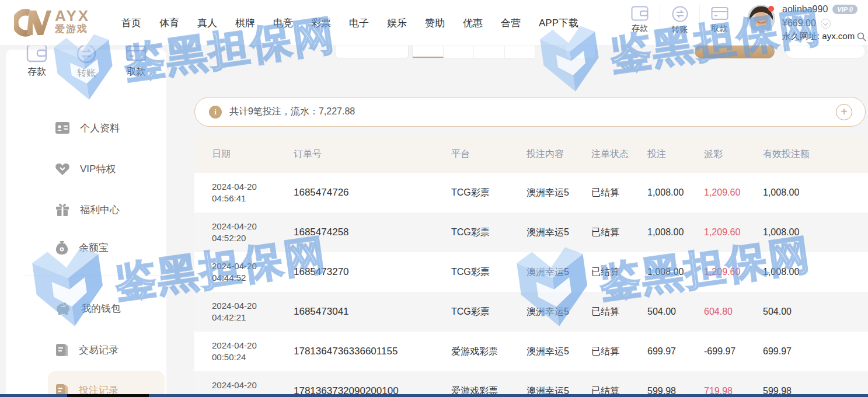 The width and height of the screenshot is (868, 397). Describe the element at coordinates (253, 232) in the screenshot. I see `cell-date: 2024-04-2004:52:20` at that location.